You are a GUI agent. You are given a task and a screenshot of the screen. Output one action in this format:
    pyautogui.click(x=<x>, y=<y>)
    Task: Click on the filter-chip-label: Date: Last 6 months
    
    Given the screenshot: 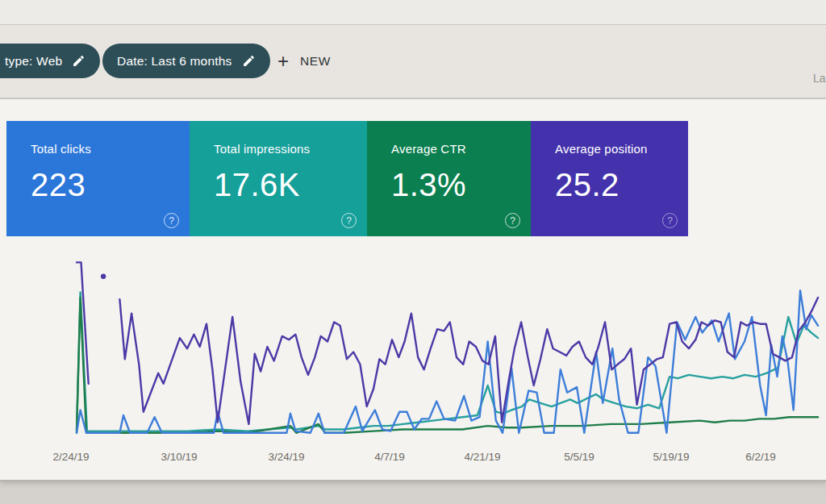 What is the action you would take?
    pyautogui.click(x=174, y=61)
    